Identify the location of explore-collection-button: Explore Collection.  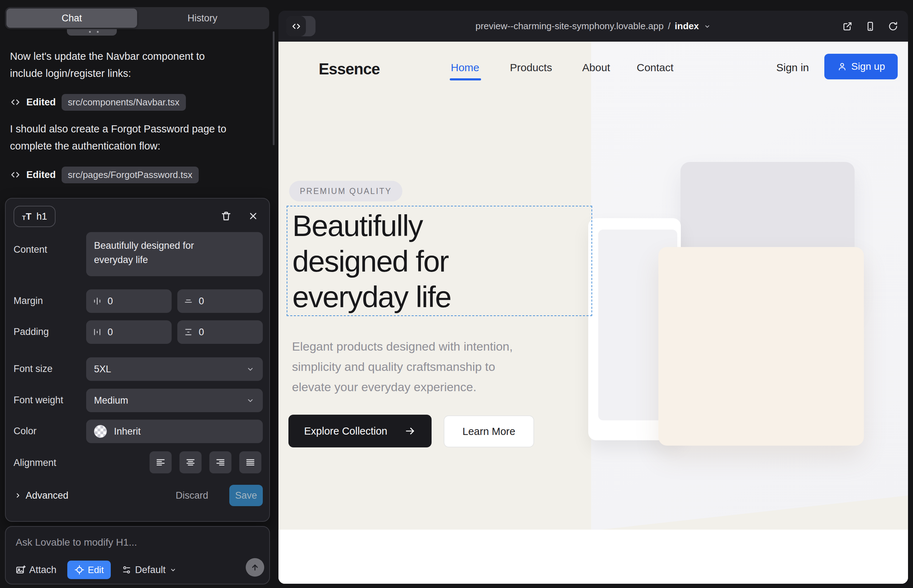
(360, 431).